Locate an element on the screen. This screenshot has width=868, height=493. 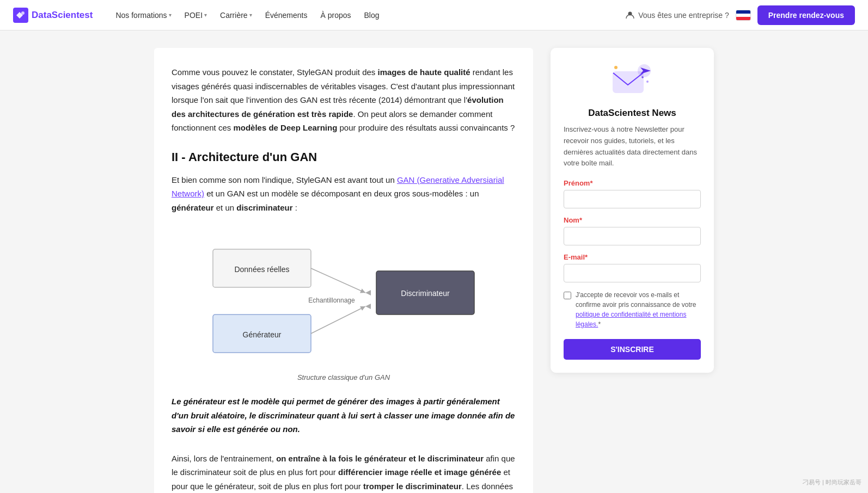
logo: DataScientest is located at coordinates (53, 15).